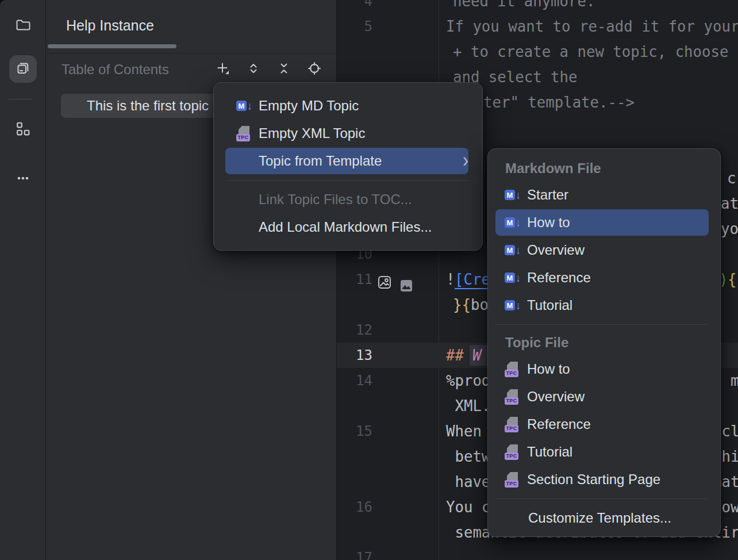 The width and height of the screenshot is (738, 560). Describe the element at coordinates (141, 106) in the screenshot. I see `toc-tree-item-selected: This is the first topic` at that location.